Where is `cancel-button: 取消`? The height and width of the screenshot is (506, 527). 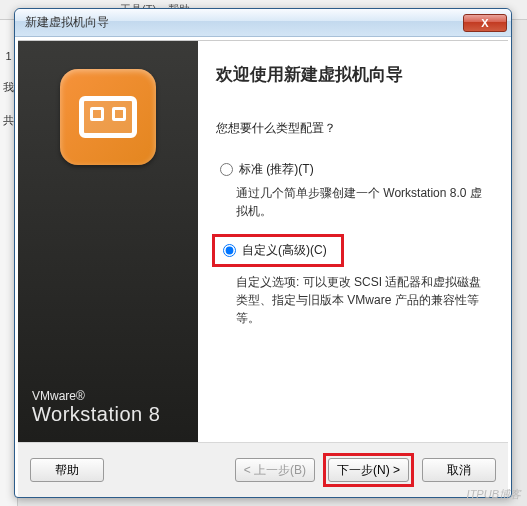
cancel-button: 取消 is located at coordinates (459, 470).